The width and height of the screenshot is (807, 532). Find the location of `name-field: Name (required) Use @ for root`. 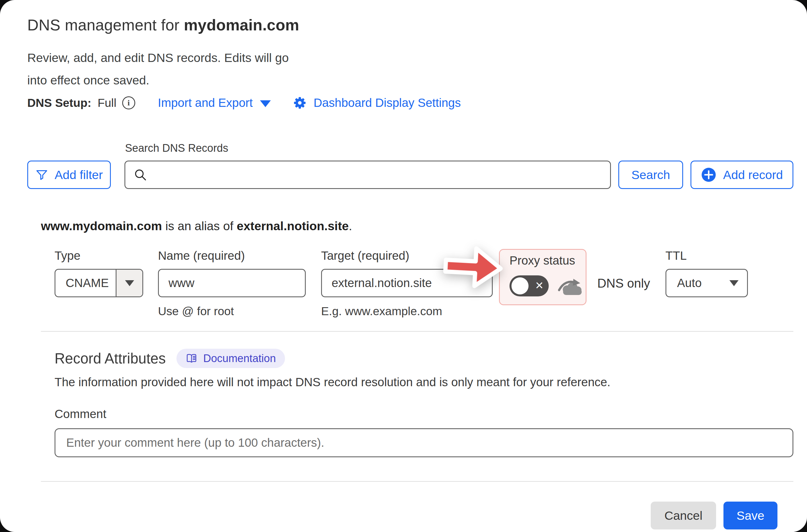

name-field: Name (required) Use @ for root is located at coordinates (232, 284).